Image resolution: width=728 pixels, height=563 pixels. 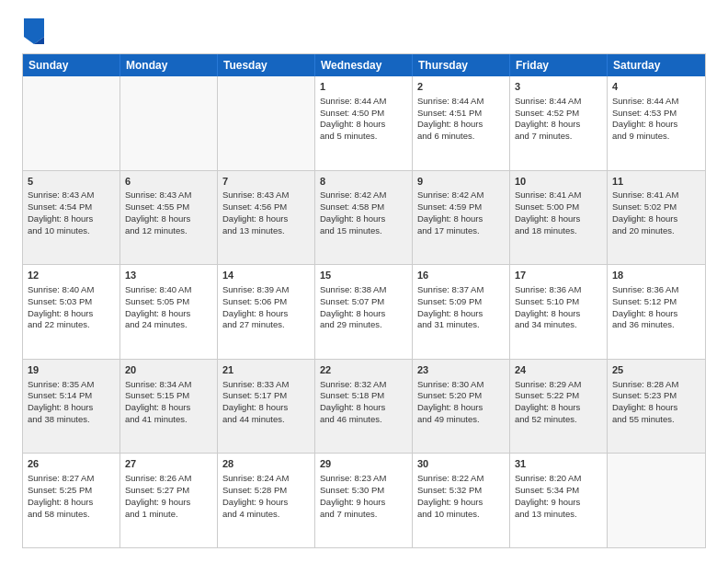 What do you see at coordinates (72, 407) in the screenshot?
I see `calendar-cell: 19Sunrise: 8:35 AM Sunset: 5:14 PM Dayli…` at bounding box center [72, 407].